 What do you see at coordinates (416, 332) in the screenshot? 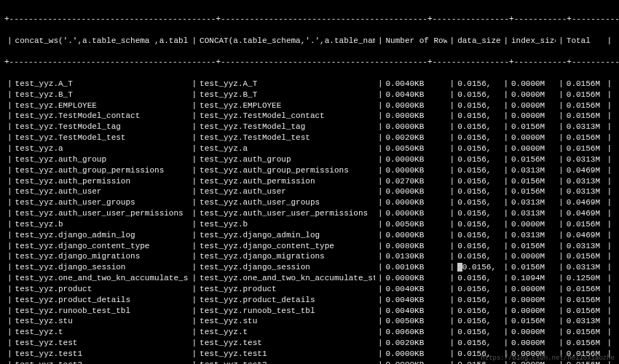
I see `cell: 0.0060KB` at bounding box center [416, 332].